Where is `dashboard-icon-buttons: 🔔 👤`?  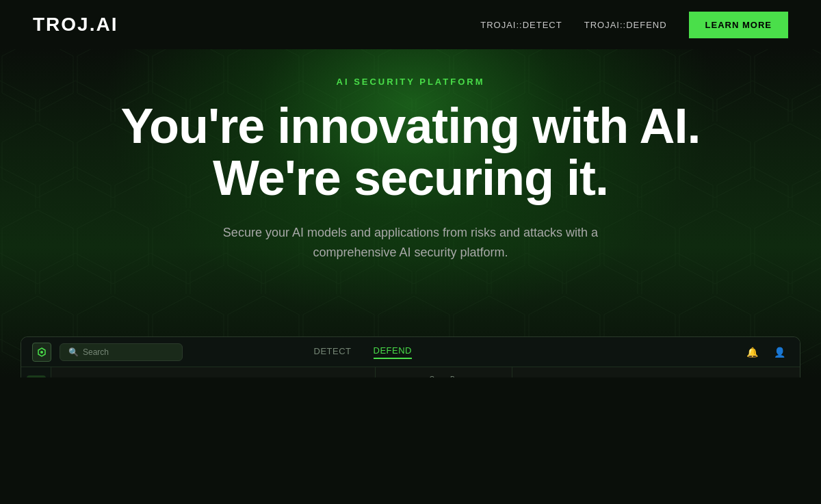
dashboard-icon-buttons: 🔔 👤 is located at coordinates (766, 352).